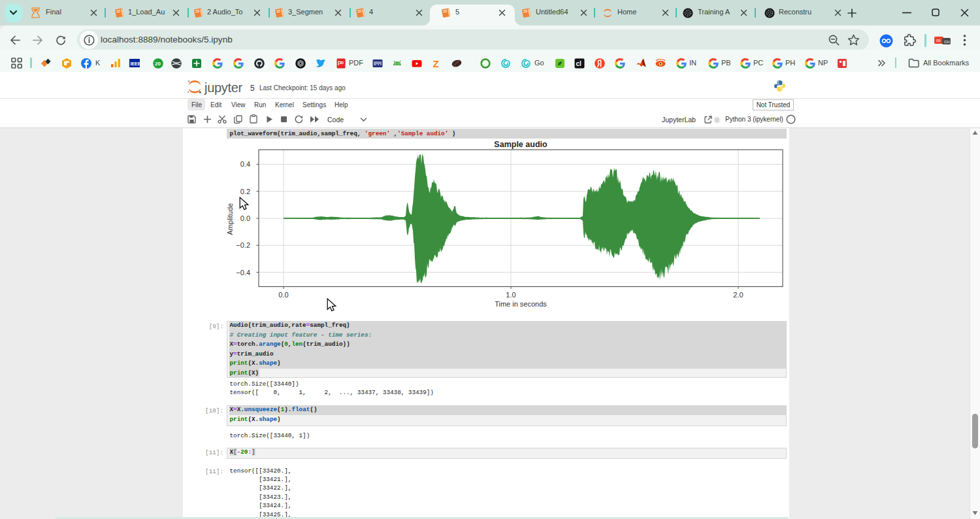 Image resolution: width=980 pixels, height=519 pixels. Describe the element at coordinates (579, 64) in the screenshot. I see `svg-text: cl` at that location.